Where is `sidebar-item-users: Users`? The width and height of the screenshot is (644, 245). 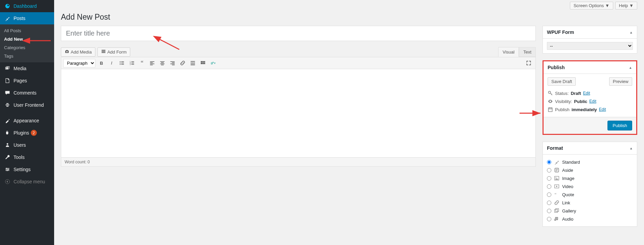
sidebar-item-users: Users is located at coordinates (27, 145).